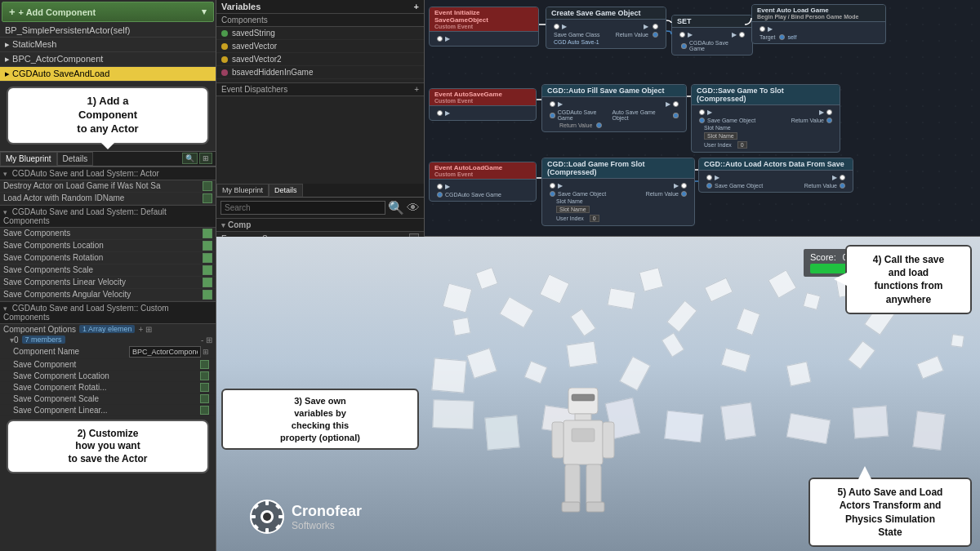  Describe the element at coordinates (207, 282) in the screenshot. I see `save-linear-checkbox` at that location.